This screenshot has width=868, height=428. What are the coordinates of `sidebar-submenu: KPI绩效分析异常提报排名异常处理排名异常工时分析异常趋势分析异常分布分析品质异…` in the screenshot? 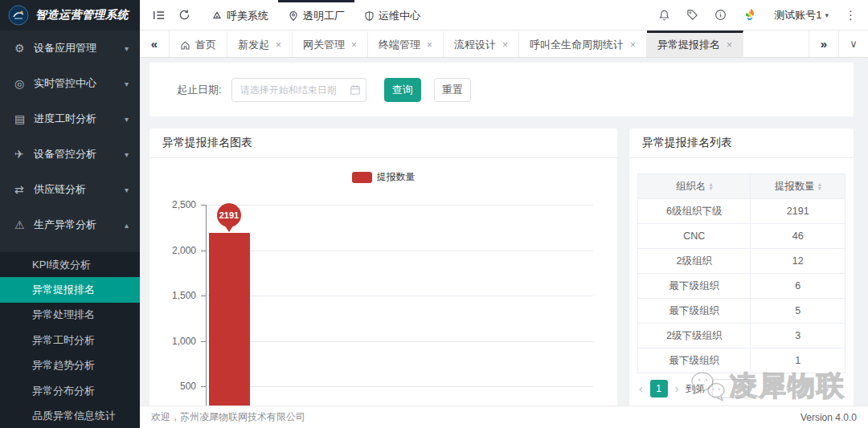 It's located at (70, 340).